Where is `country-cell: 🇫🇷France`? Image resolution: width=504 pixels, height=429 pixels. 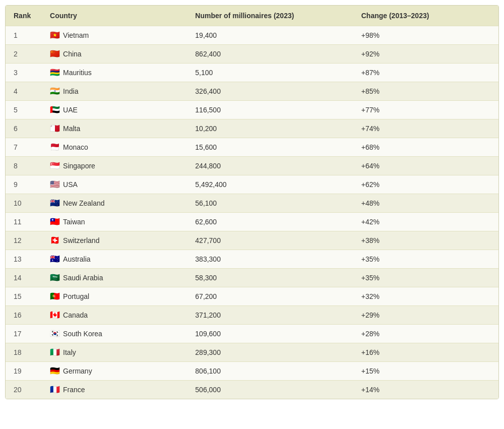
country-cell: 🇫🇷France is located at coordinates (114, 390).